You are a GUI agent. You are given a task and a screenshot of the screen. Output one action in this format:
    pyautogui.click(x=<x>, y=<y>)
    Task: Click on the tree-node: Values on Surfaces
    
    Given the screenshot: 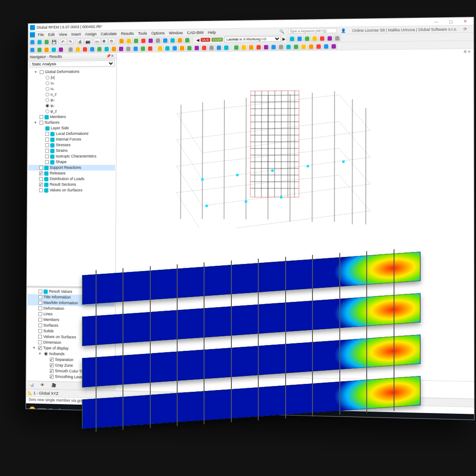 What is the action you would take?
    pyautogui.click(x=71, y=190)
    